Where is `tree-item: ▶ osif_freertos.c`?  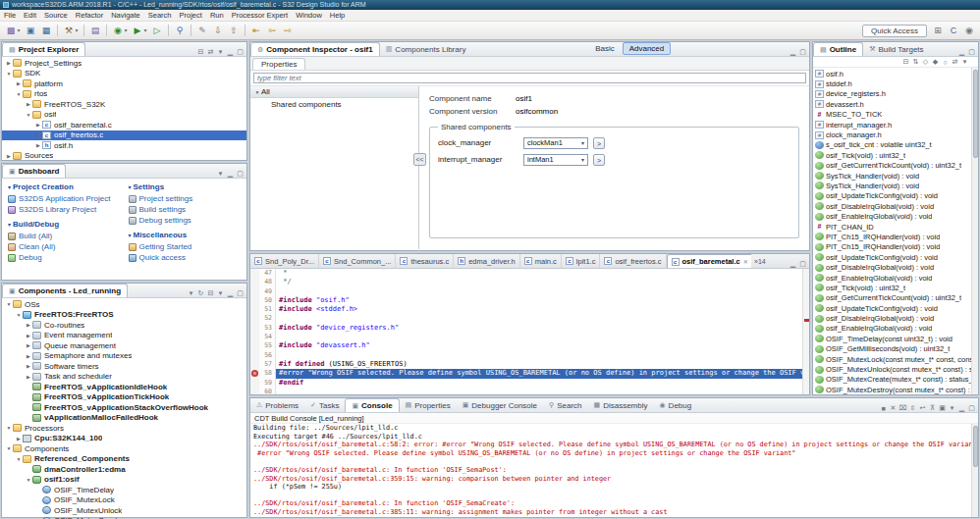
tree-item: ▶ osif_freertos.c is located at coordinates (124, 135).